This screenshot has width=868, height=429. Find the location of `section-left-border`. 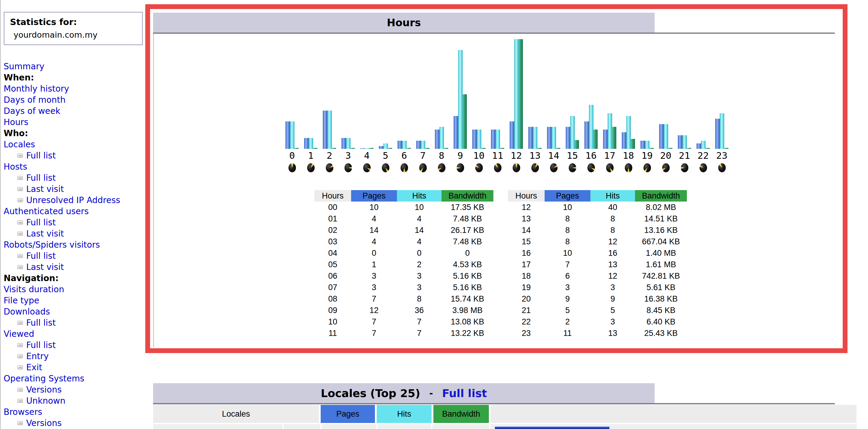

section-left-border is located at coordinates (154, 191).